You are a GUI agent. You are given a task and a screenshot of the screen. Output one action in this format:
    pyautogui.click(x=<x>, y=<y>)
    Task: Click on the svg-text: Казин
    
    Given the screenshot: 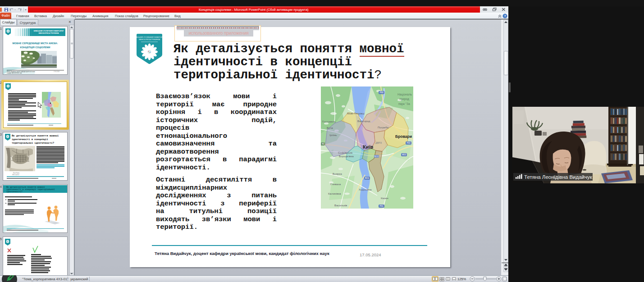 What is the action you would take?
    pyautogui.click(x=385, y=198)
    